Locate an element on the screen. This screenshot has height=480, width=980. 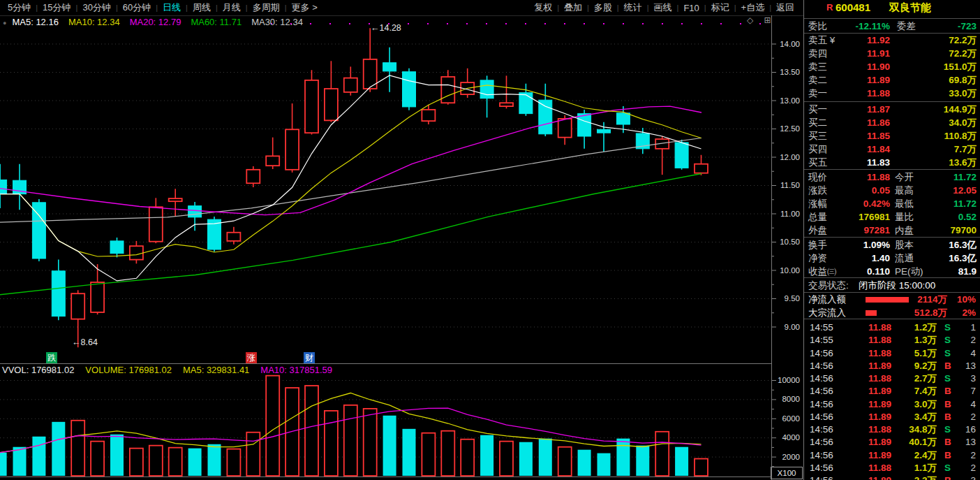
volume-indicator-row: VVOL: 176981.02VOLUME: 176981.02MA5: 329… is located at coordinates (173, 370).